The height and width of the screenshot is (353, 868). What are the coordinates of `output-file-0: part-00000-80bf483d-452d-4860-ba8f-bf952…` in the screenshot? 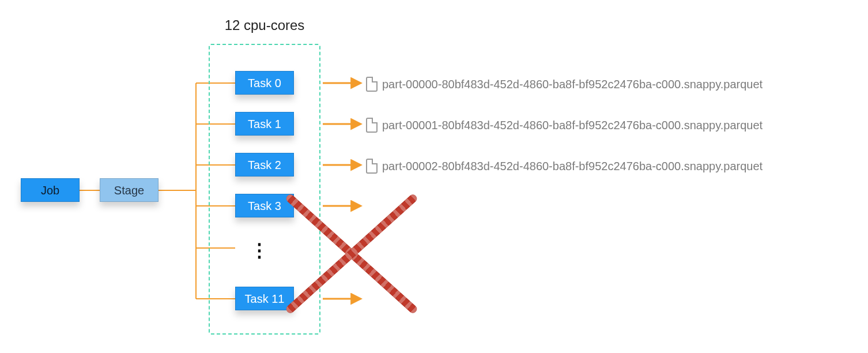 It's located at (564, 84).